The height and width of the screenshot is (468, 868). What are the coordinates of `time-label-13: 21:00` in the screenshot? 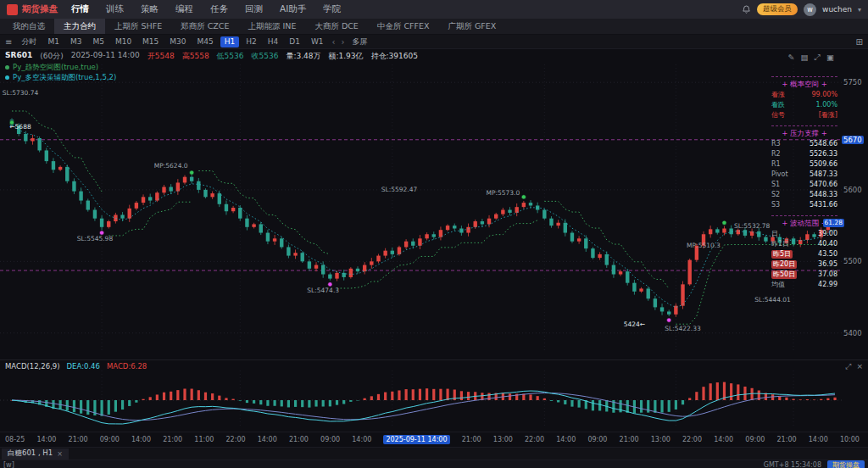 It's located at (471, 439).